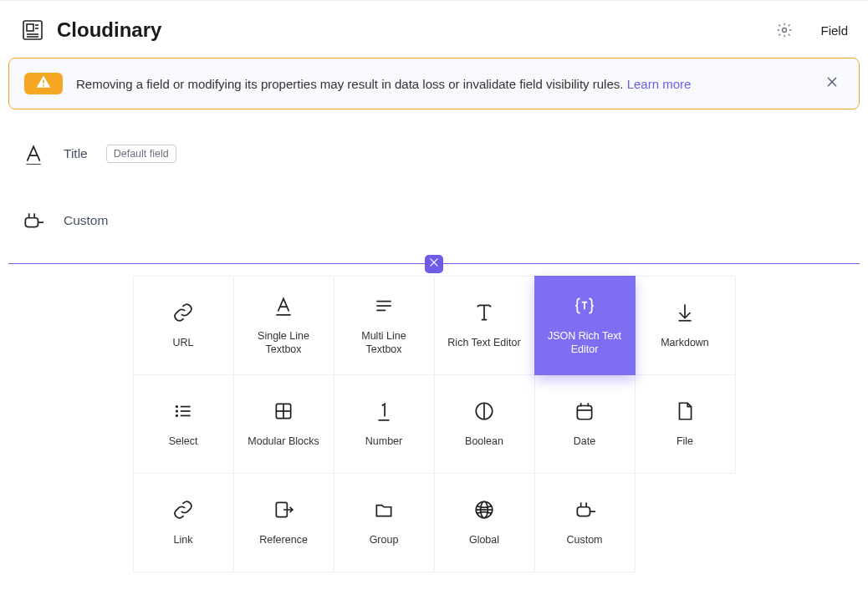  What do you see at coordinates (385, 541) in the screenshot?
I see `field-type-label: Group` at bounding box center [385, 541].